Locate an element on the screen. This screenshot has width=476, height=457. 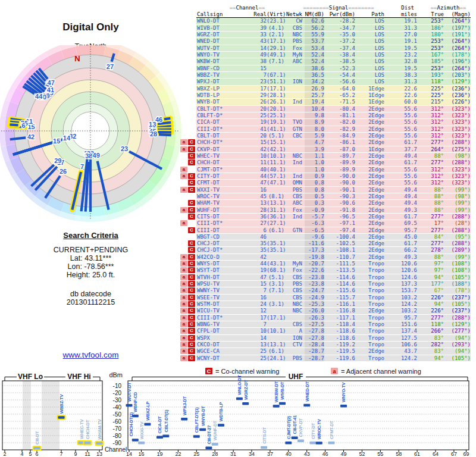
cell-noise-margin: 8.0 is located at coordinates (314, 129).